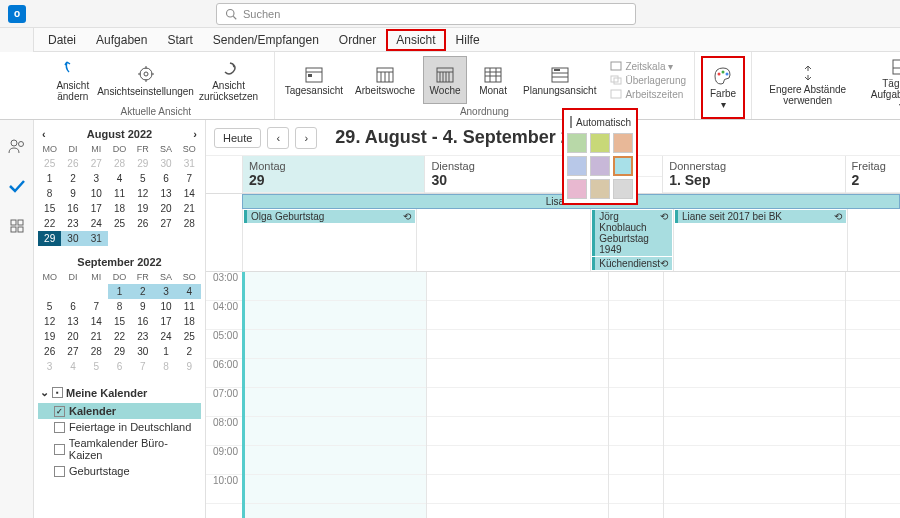  What do you see at coordinates (385, 80) in the screenshot?
I see `arbeitswoche-button: Arbeitswoche` at bounding box center [385, 80].